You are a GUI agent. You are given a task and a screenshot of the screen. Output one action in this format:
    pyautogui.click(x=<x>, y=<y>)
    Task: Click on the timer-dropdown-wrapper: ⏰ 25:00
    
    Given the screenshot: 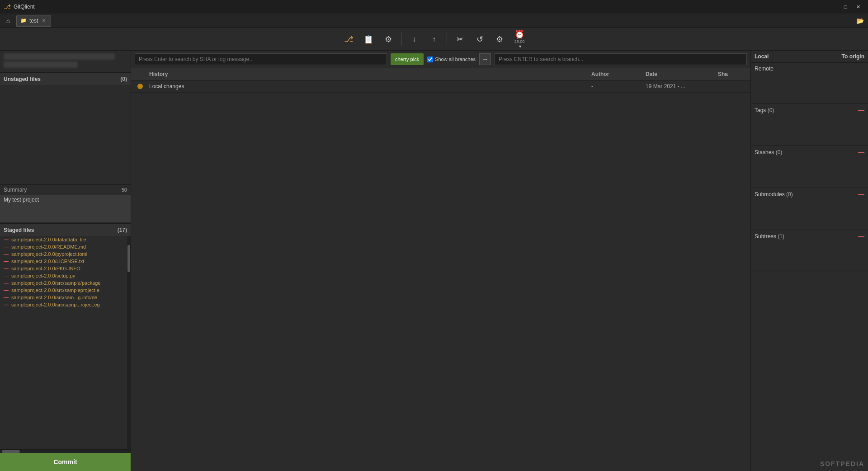 What is the action you would take?
    pyautogui.click(x=520, y=37)
    